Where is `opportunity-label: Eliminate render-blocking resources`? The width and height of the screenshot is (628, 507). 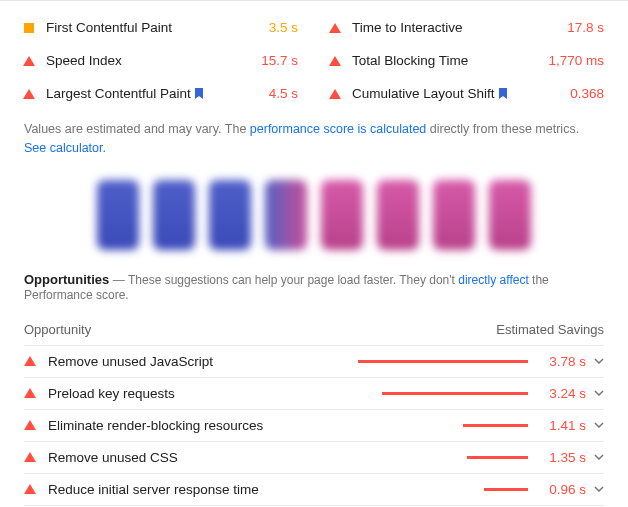 opportunity-label: Eliminate render-blocking resources is located at coordinates (203, 426).